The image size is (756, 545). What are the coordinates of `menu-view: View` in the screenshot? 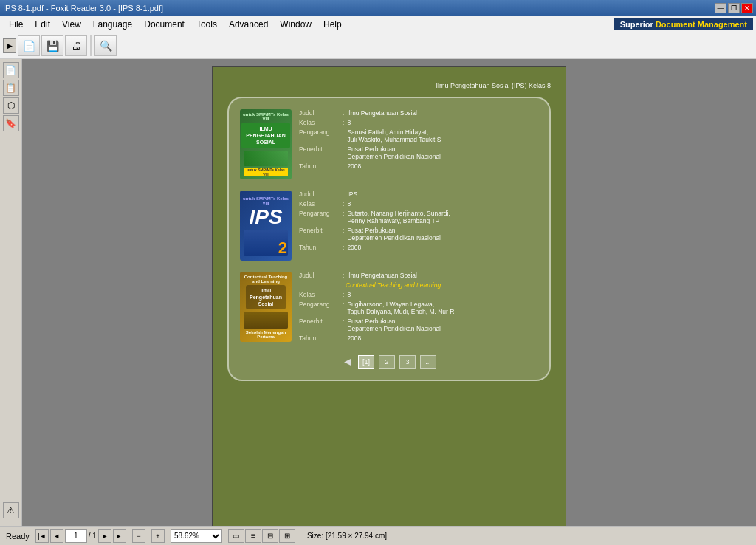 It's located at (72, 24).